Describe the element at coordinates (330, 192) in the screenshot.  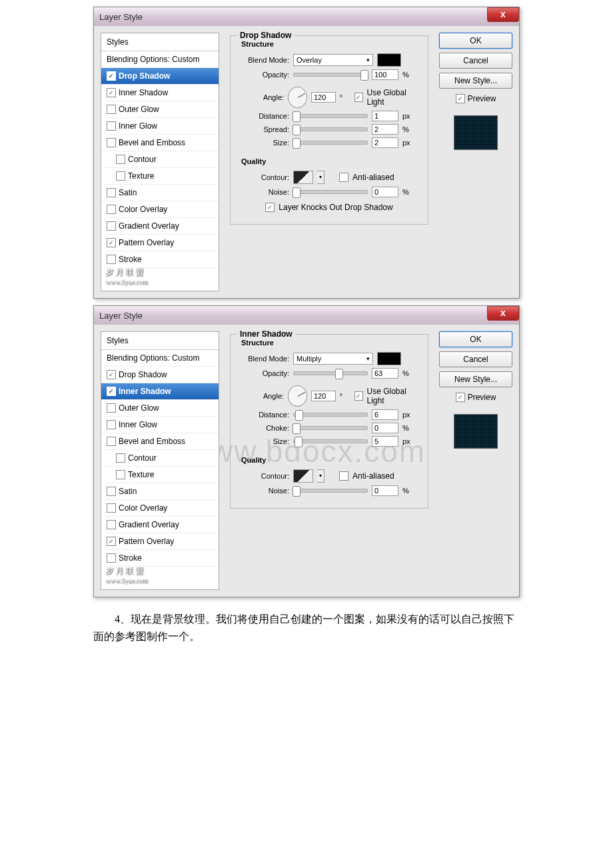
I see `noise-slider` at that location.